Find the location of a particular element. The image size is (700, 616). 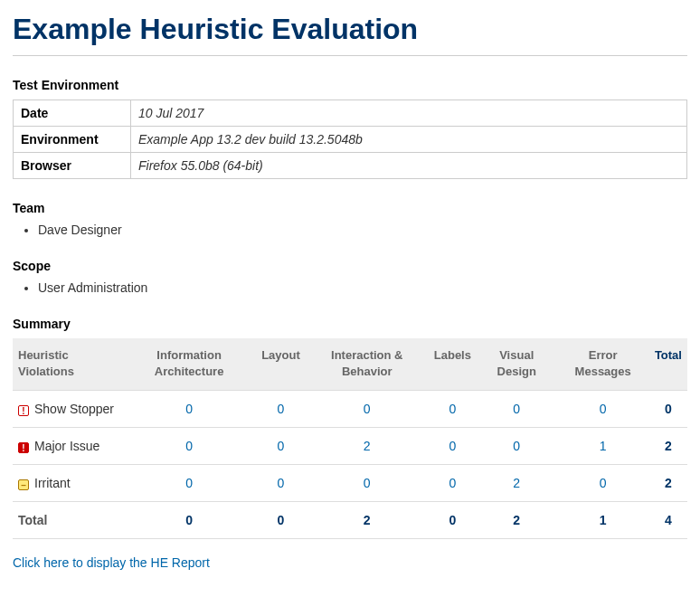

row-label-total: Total is located at coordinates (67, 521).